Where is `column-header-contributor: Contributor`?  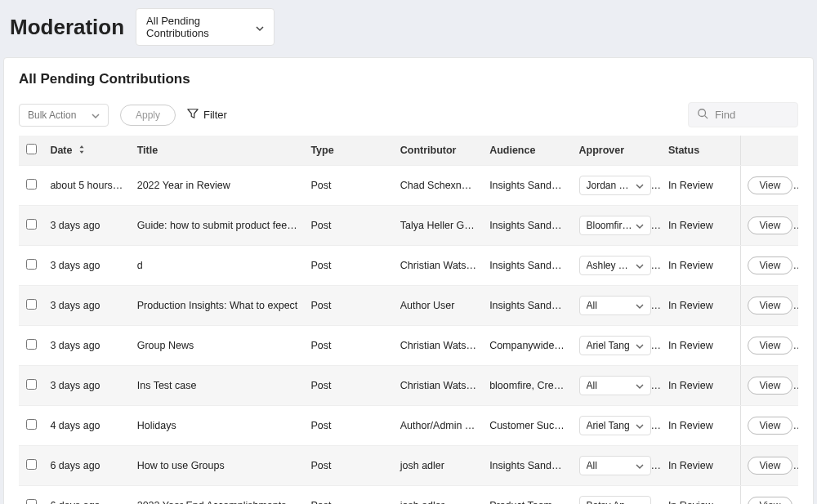
column-header-contributor: Contributor is located at coordinates (438, 150).